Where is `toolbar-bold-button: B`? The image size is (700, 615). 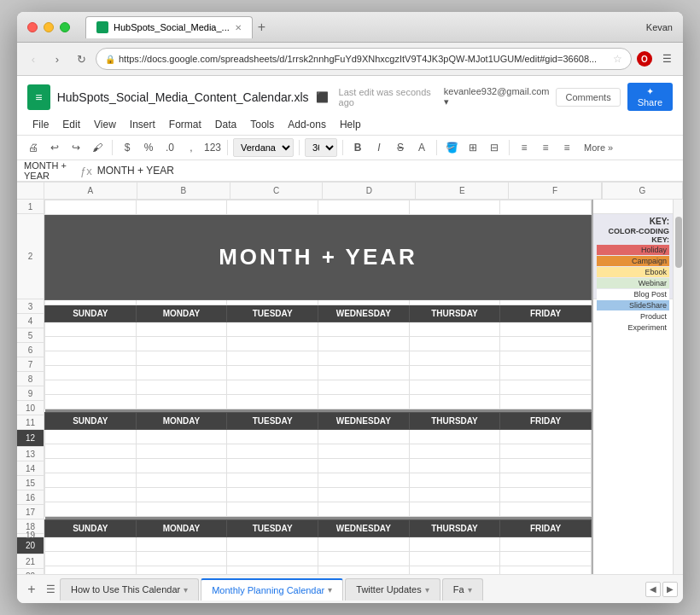
toolbar-bold-button: B is located at coordinates (358, 148).